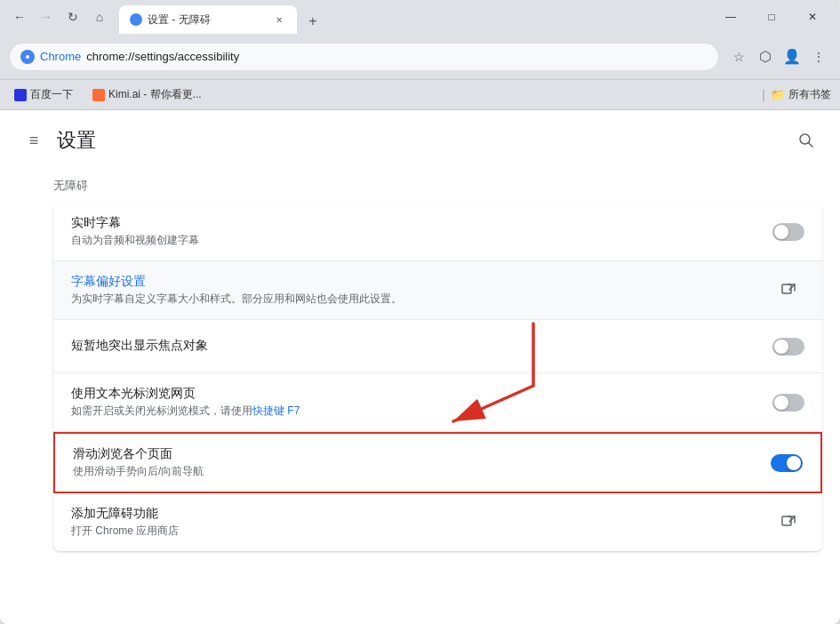 The image size is (840, 624). I want to click on swipe-navigation-text: 滑动浏览各个页面 使用滑动手势向后/向前导航, so click(421, 462).